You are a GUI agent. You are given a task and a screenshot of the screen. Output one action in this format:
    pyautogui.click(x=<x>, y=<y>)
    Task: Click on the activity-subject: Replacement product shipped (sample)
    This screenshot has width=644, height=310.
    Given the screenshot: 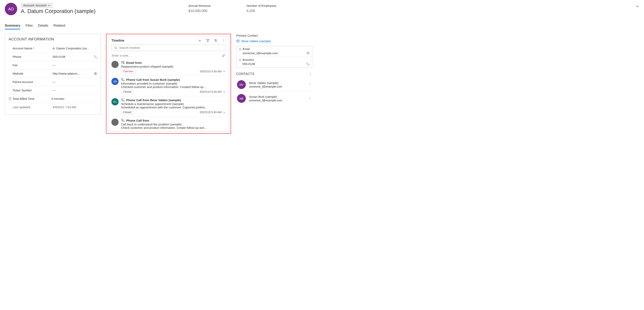 What is the action you would take?
    pyautogui.click(x=173, y=66)
    